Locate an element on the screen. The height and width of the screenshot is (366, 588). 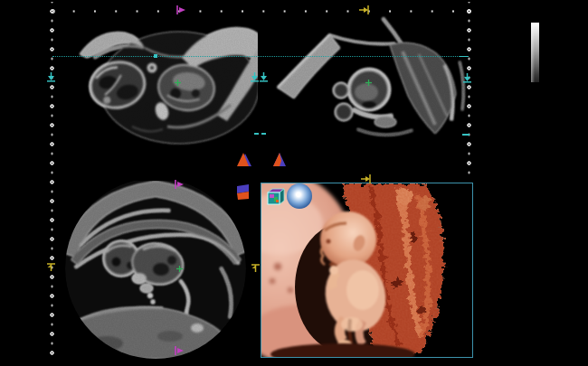
reference-line-end-segment is located at coordinates (464, 57).